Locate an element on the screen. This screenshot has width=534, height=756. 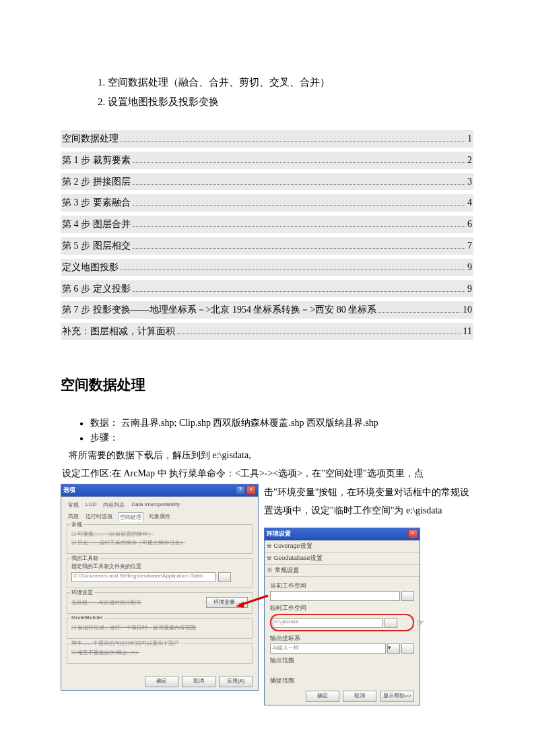
group-env: 环境设置 无常规……与前通时间分配等 环境变量… is located at coordinates (160, 603).